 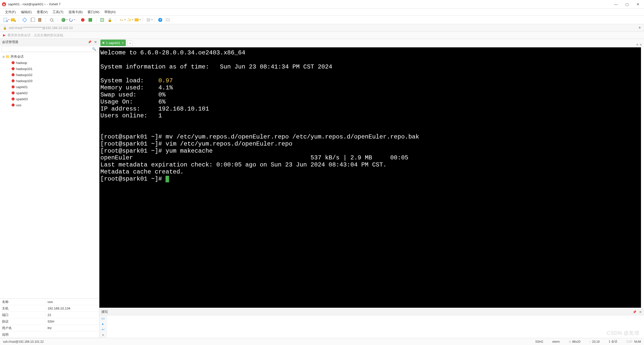 What do you see at coordinates (34, 4) in the screenshot?
I see `window-title: saprk01 - root@spark01:~ - Xshell 7` at bounding box center [34, 4].